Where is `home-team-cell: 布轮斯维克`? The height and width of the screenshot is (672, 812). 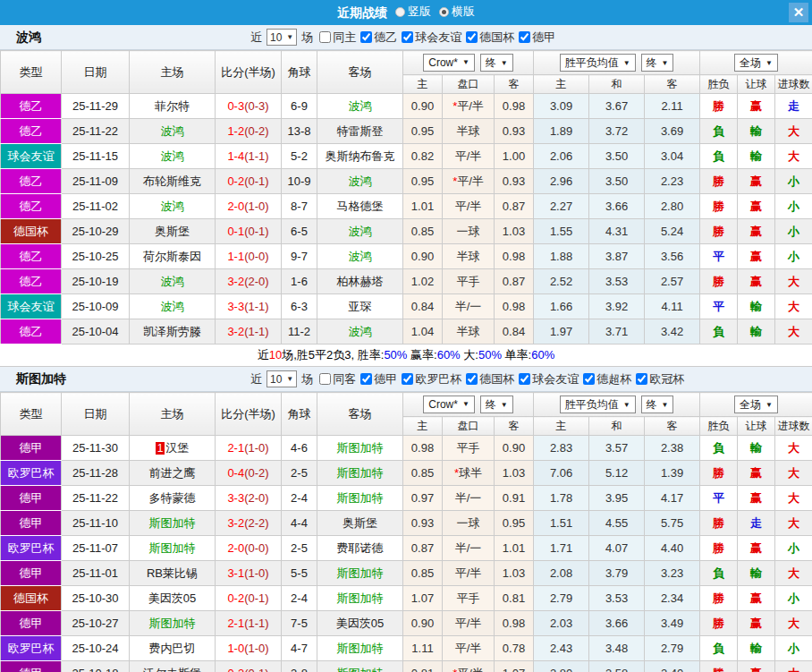 home-team-cell: 布轮斯维克 is located at coordinates (173, 182).